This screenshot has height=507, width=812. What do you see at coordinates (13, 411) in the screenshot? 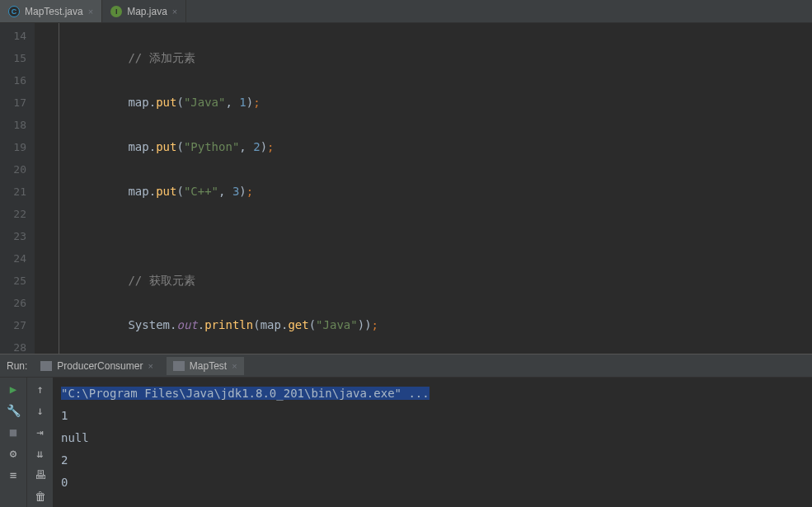
I see `wrench-icon: 🔧` at bounding box center [13, 411].